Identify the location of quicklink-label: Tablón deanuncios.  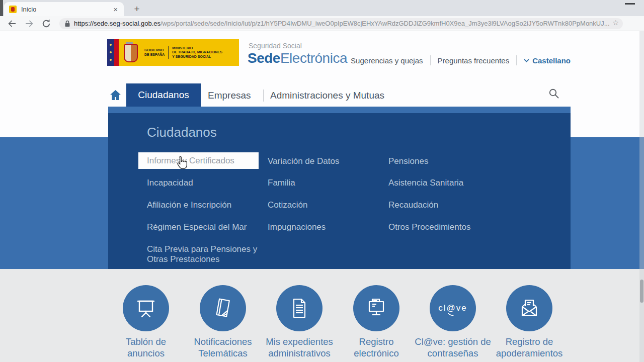
(146, 347).